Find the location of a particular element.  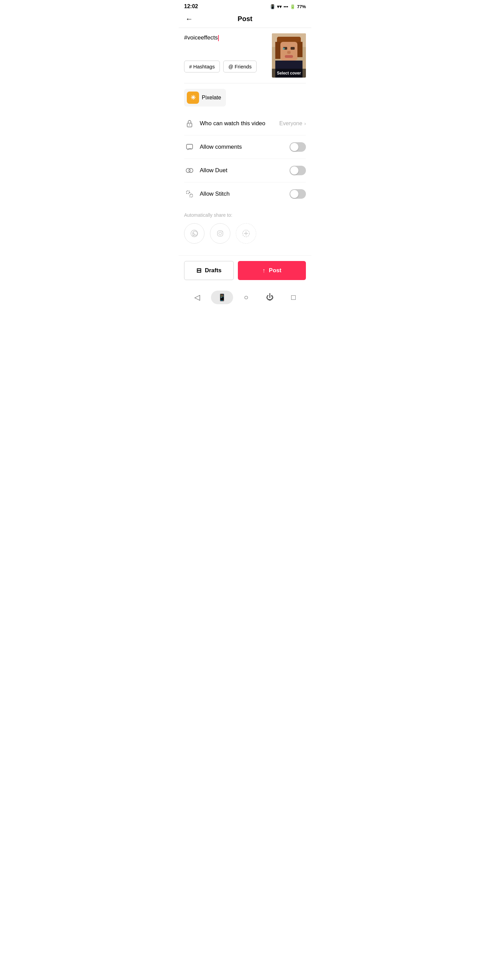

who-can-watch-item: Who can watch this video Everyone › is located at coordinates (245, 124).